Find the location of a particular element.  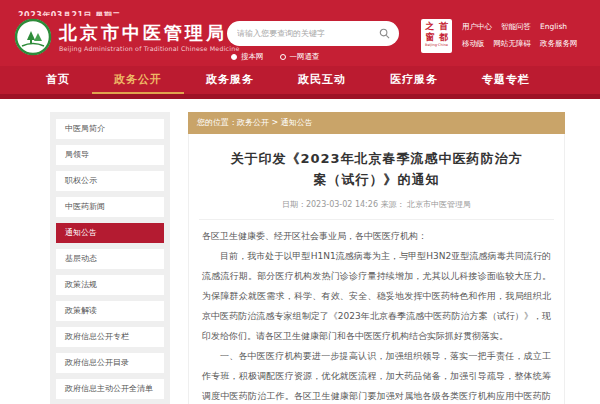

sidebar-item: 中医局简介 is located at coordinates (110, 129).